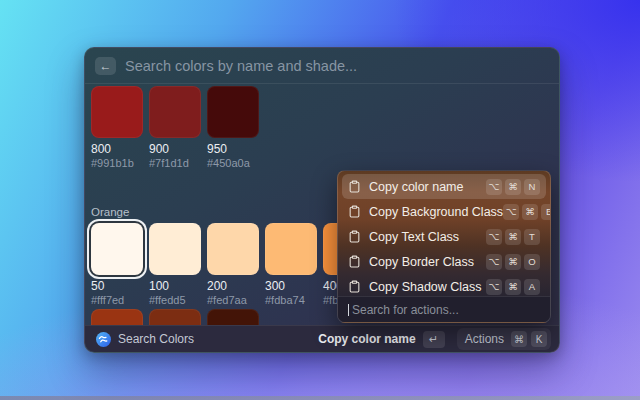  What do you see at coordinates (117, 264) in the screenshot?
I see `color-swatch-cell: 50#fff7ed` at bounding box center [117, 264].